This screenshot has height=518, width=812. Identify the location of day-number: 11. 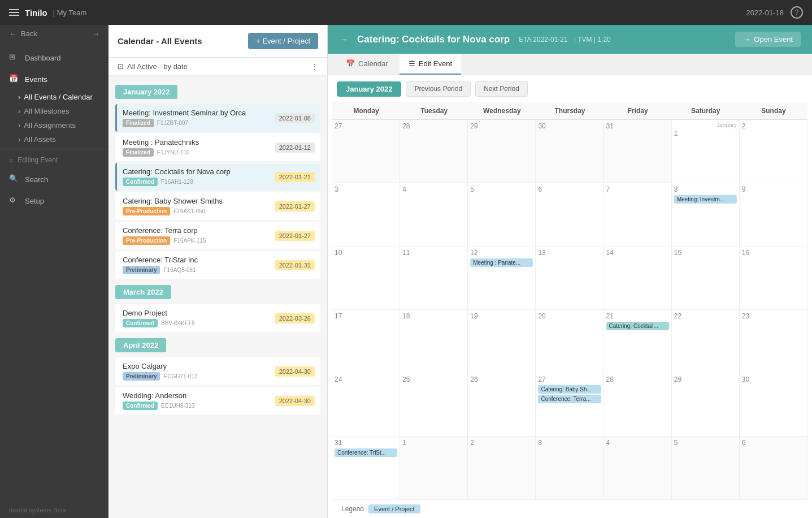
(434, 253).